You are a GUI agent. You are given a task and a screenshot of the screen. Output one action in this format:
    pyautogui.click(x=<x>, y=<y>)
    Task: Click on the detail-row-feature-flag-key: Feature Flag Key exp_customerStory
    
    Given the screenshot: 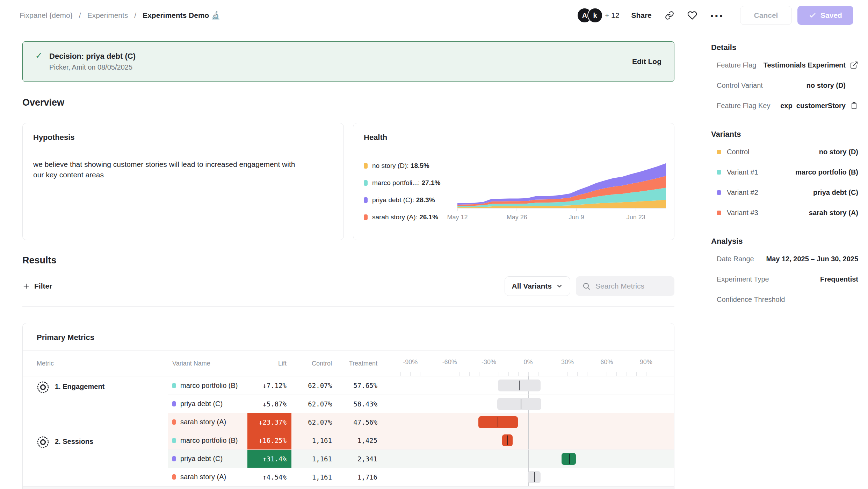 What is the action you would take?
    pyautogui.click(x=784, y=106)
    